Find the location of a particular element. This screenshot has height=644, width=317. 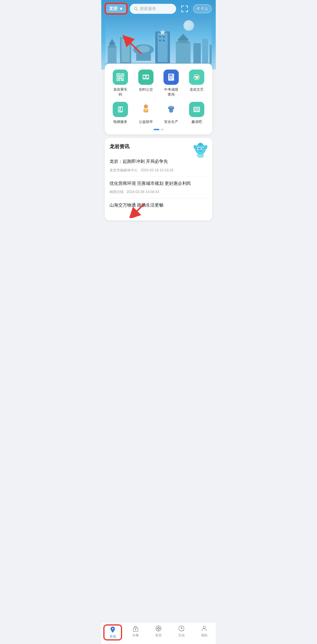

news-meta-2: 闽西日报 2024-02-06 14:04:43 is located at coordinates (158, 192).